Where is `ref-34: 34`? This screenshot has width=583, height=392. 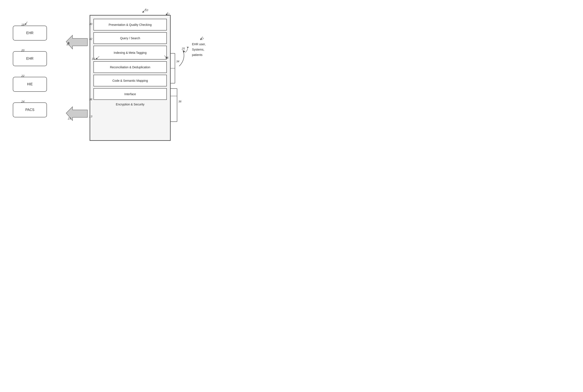 ref-34: 34 is located at coordinates (178, 62).